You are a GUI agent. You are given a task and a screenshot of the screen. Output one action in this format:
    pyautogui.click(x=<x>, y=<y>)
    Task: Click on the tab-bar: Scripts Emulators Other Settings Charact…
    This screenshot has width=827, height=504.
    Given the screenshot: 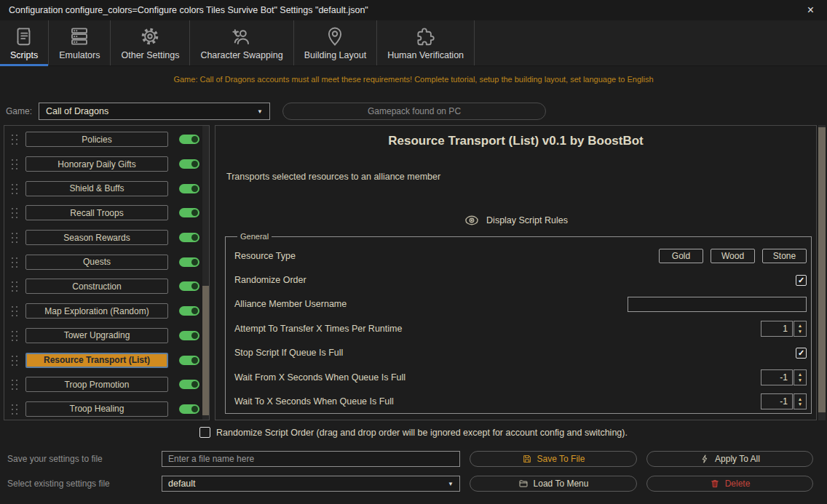 What is the action you would take?
    pyautogui.click(x=414, y=44)
    